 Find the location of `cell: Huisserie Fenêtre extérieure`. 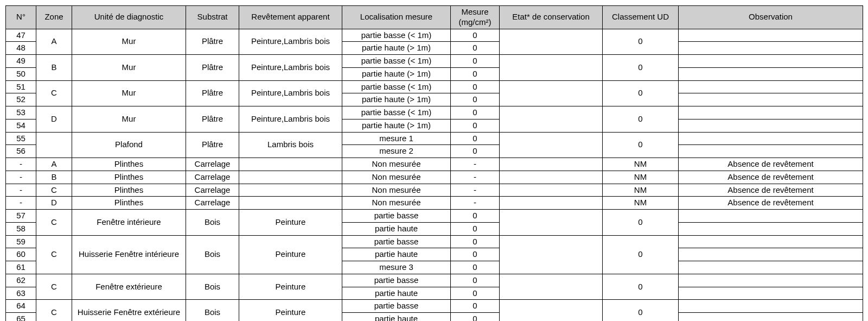

cell: Huisserie Fenêtre extérieure is located at coordinates (129, 311).